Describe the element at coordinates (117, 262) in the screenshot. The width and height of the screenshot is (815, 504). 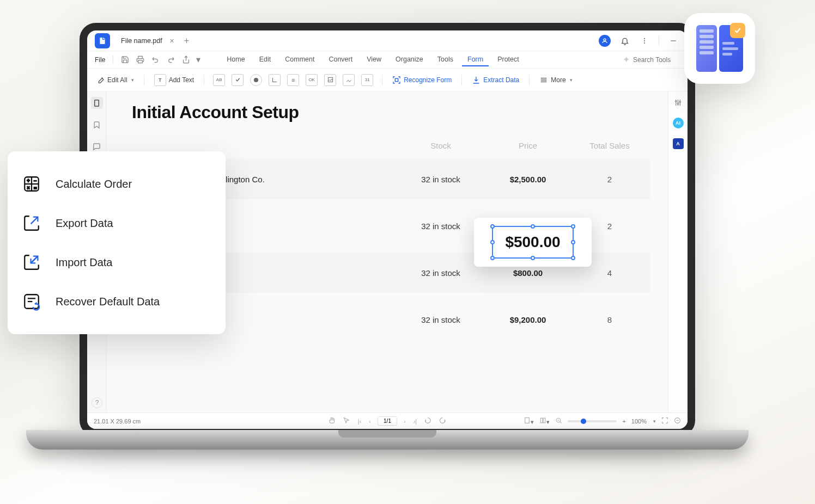
I see `import-data-item: Import Data` at that location.